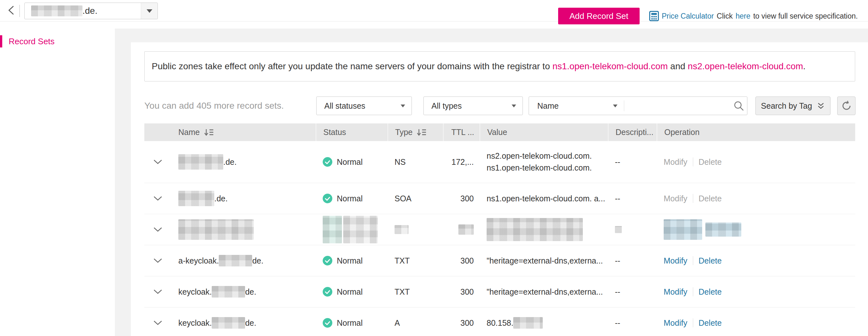 This screenshot has height=336, width=868. I want to click on double-chevron-down-icon, so click(821, 106).